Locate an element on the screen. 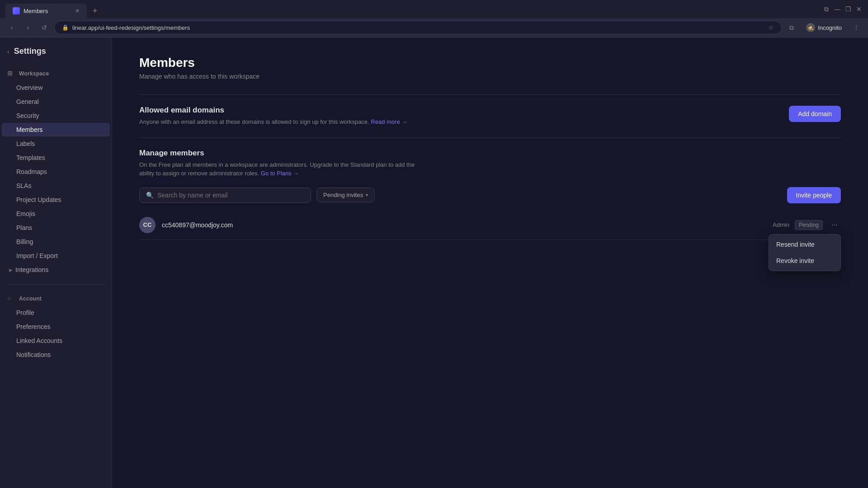 The image size is (868, 488). integrations-arrow: ▶ is located at coordinates (11, 270).